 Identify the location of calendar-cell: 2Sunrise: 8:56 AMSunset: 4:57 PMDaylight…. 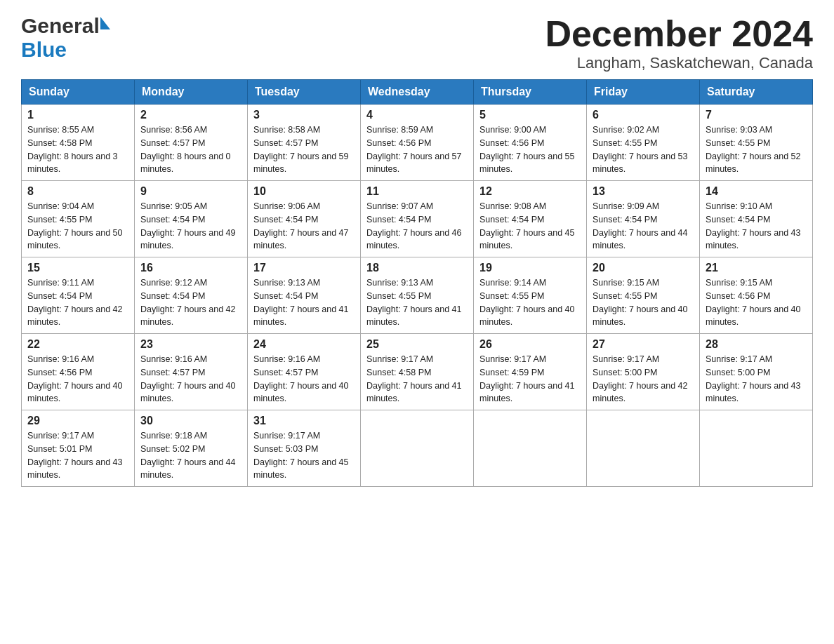
(191, 143).